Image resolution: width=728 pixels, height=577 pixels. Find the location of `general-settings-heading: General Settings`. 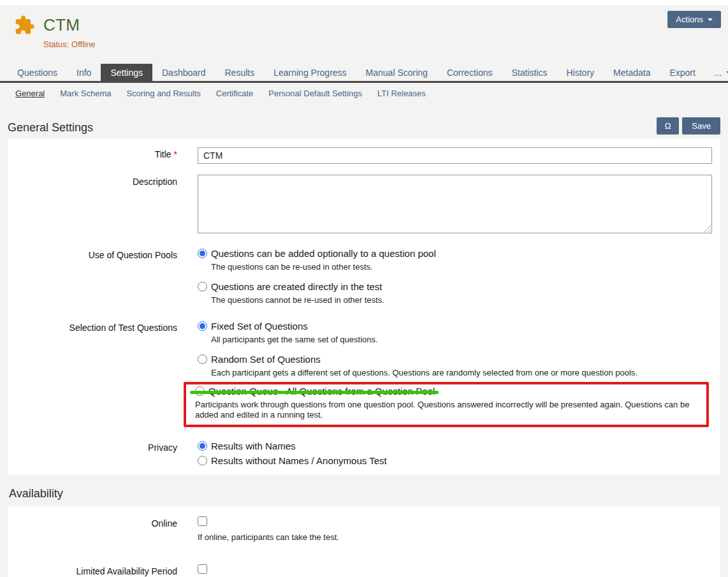

general-settings-heading: General Settings is located at coordinates (50, 128).